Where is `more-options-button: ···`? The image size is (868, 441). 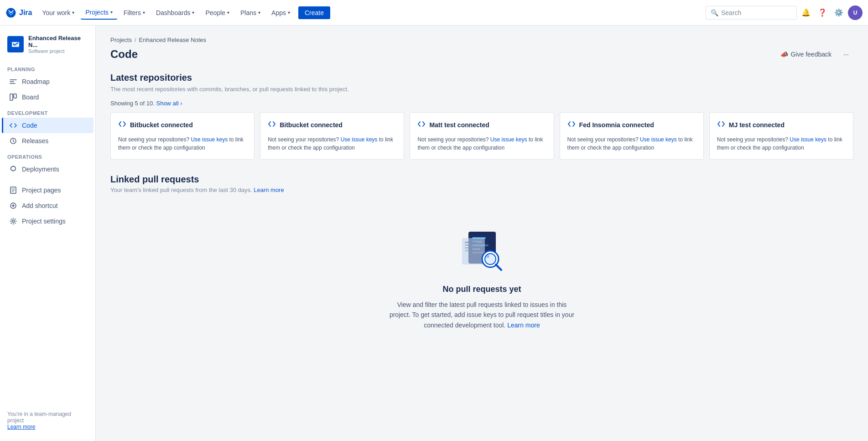 more-options-button: ··· is located at coordinates (846, 54).